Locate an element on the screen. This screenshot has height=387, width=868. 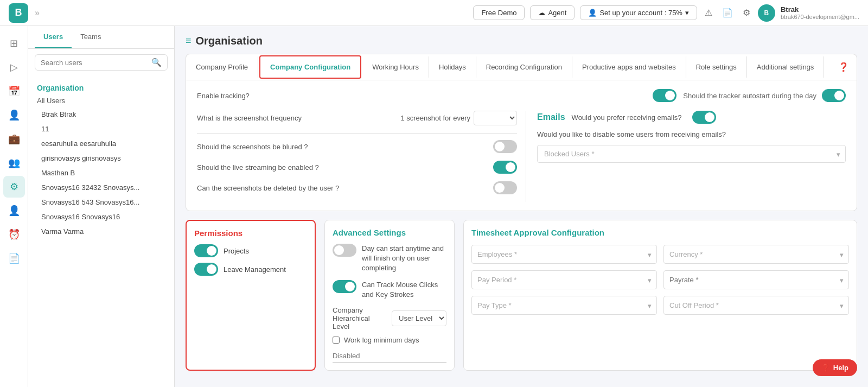
icon-sidebar: ⊞ ▷ 📅 👤 💼 👥 ⚙ 👤 ⏰ 📄 is located at coordinates (14, 206).